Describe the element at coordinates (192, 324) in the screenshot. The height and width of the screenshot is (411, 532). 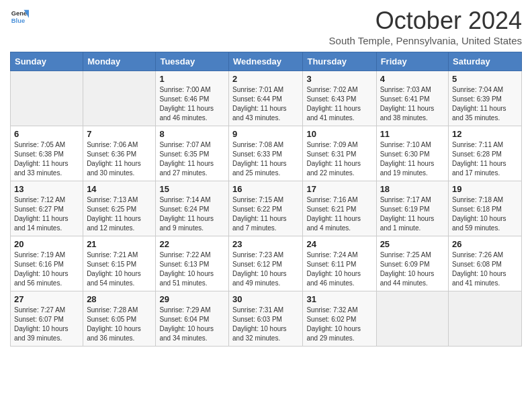
I see `day-info: Sunrise: 7:29 AMSunset: 6:04 PMDaylight:…` at that location.